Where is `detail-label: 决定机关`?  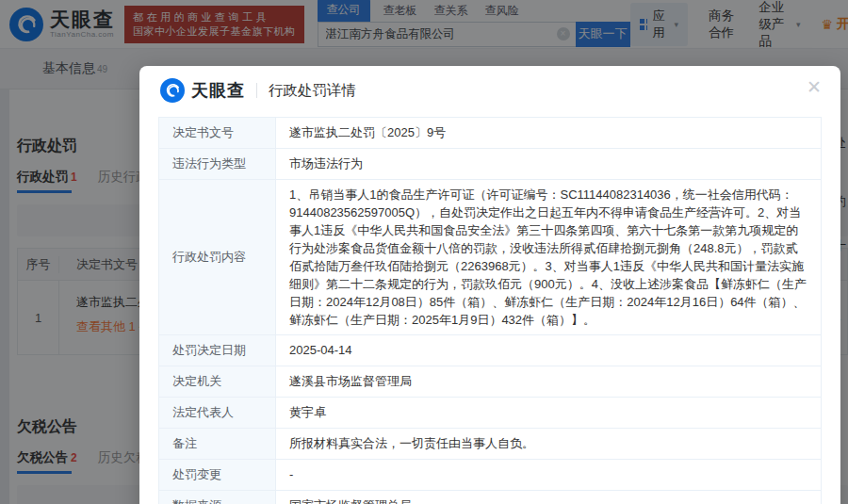 detail-label: 决定机关 is located at coordinates (218, 382).